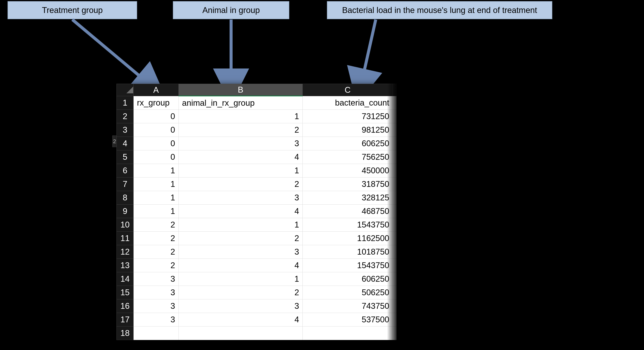 The height and width of the screenshot is (350, 644). I want to click on table-row: 17 3 4 537500, so click(256, 319).